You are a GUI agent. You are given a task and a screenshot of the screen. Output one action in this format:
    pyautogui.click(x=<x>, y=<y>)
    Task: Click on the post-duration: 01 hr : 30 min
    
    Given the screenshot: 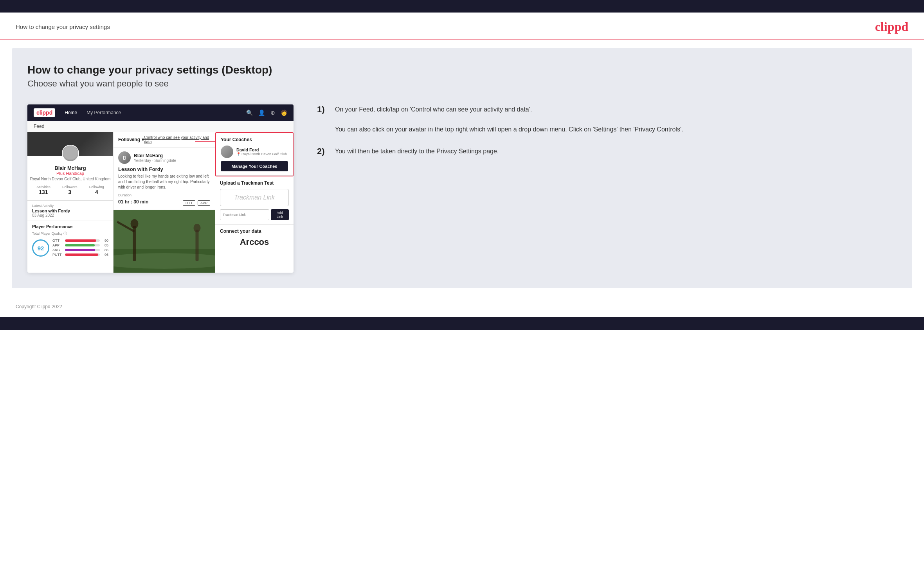 What is the action you would take?
    pyautogui.click(x=133, y=202)
    